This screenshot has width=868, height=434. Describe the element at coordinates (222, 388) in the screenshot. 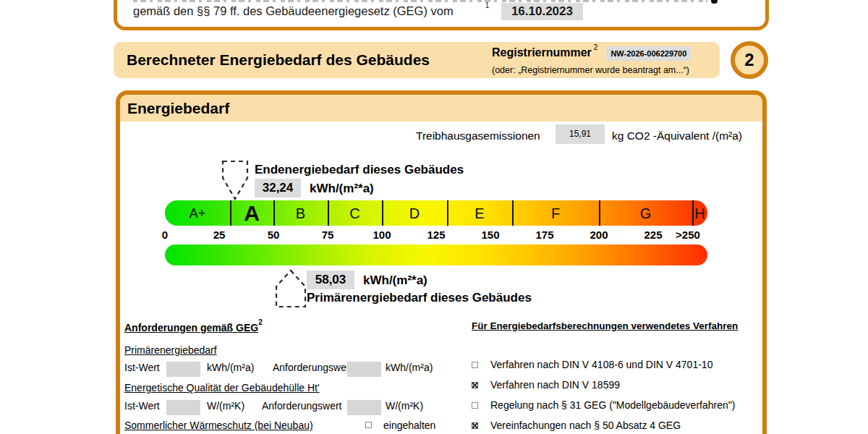

I see `requirement-title-envelope: Energetische Qualität der Gebäudehülle H…` at that location.